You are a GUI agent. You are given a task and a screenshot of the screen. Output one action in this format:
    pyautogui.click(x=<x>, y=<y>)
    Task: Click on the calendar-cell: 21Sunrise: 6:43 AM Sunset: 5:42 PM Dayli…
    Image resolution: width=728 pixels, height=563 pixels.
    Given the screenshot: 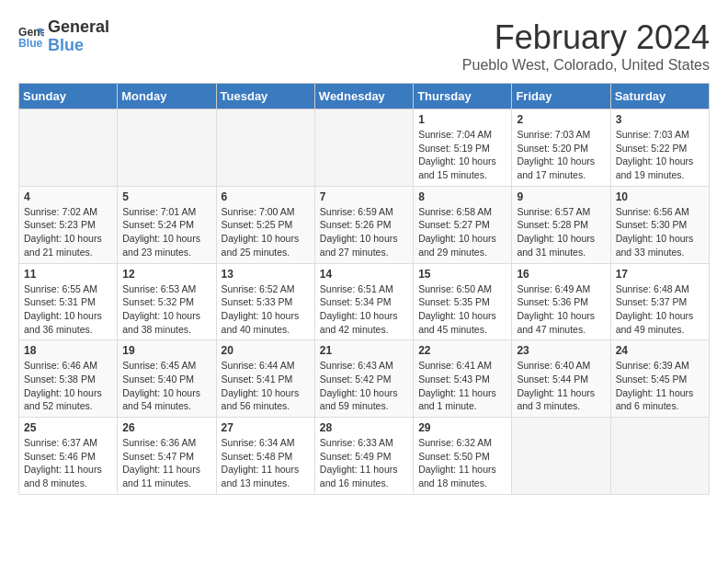 What is the action you would take?
    pyautogui.click(x=364, y=379)
    